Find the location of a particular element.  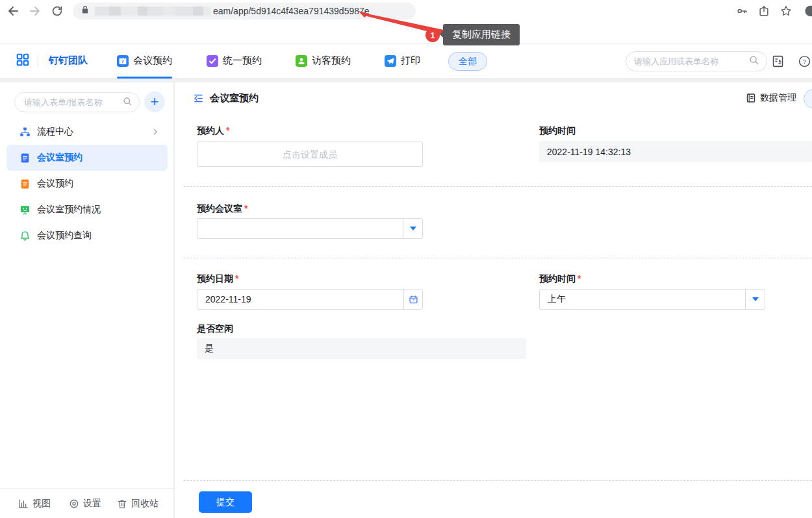

sidebar-item-reserve-query: 会议预约查询 is located at coordinates (87, 236).